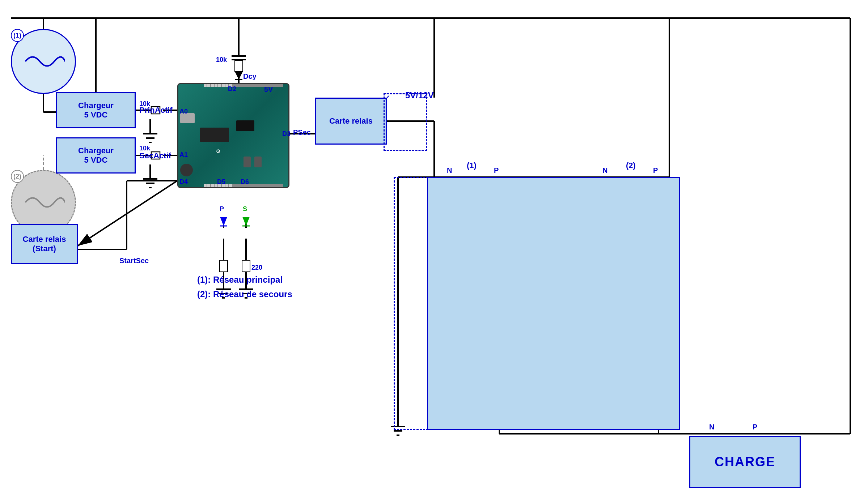 The width and height of the screenshot is (868, 488). Describe the element at coordinates (631, 166) in the screenshot. I see `network-2-transfer-label: (2)` at that location.